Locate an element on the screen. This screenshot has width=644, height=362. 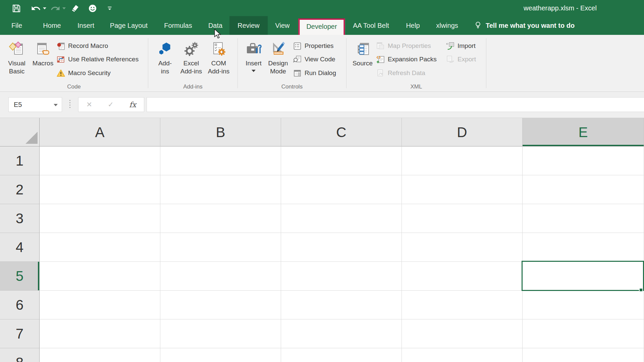
cell-E2 is located at coordinates (583, 190).